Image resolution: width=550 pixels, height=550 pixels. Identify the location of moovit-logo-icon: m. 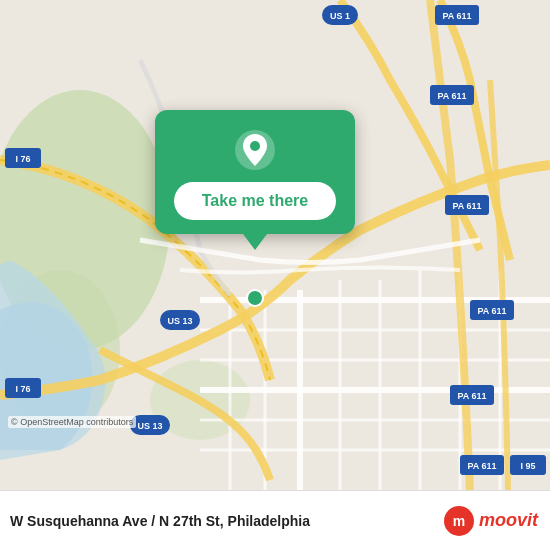
(459, 521).